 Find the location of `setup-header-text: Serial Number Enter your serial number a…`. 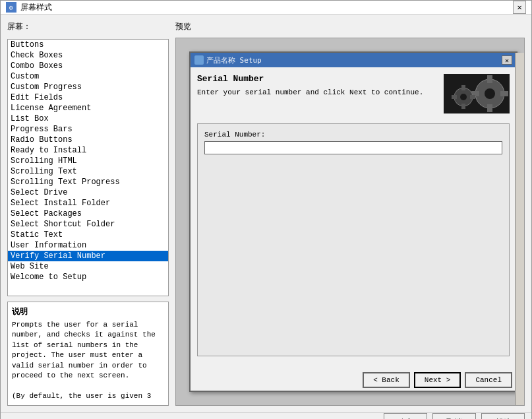

setup-header-text: Serial Number Enter your serial number a… is located at coordinates (317, 94).